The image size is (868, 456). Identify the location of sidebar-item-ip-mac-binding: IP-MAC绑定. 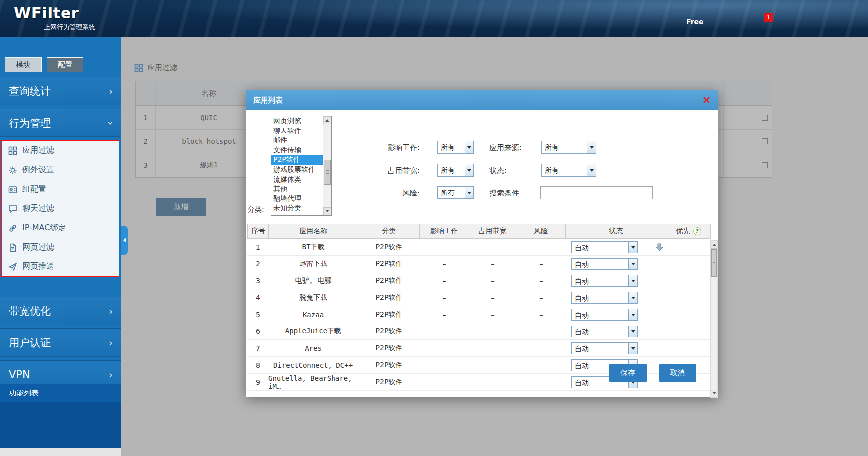
(61, 228).